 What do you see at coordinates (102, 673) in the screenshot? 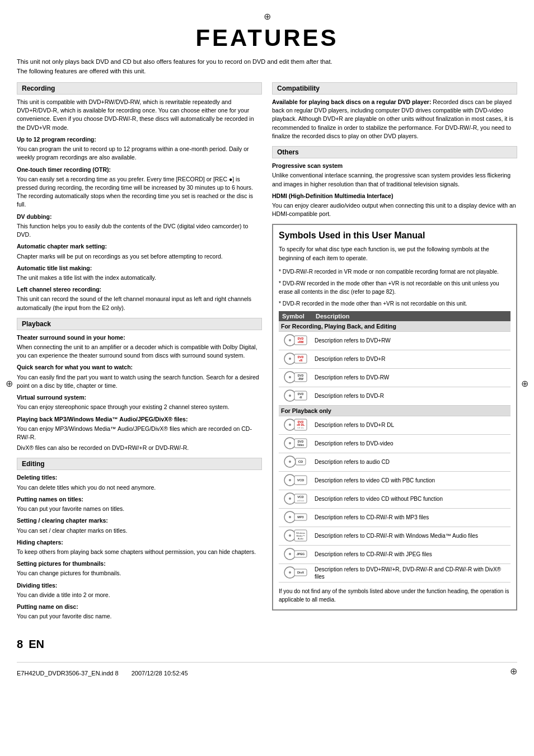
I see `footer-file-info: E7H42UD_DVDR3506-37_EN.indd 8 2007/12/28…` at bounding box center [102, 673].